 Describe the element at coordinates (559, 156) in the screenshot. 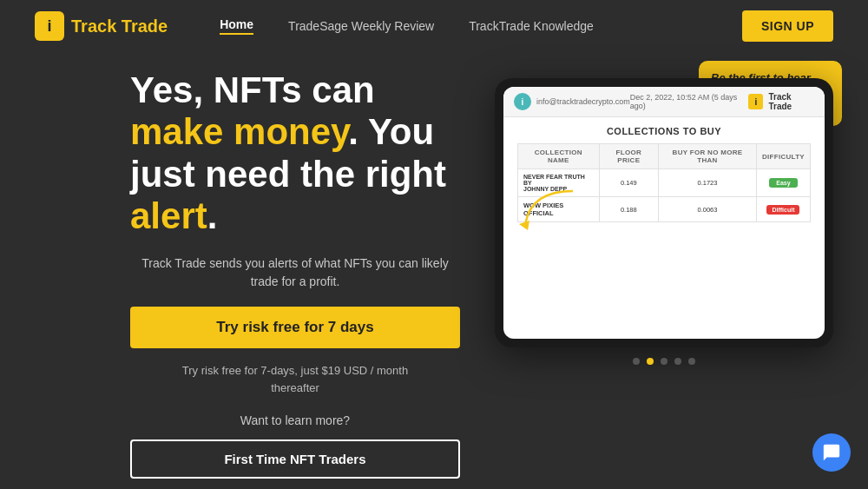

I see `col-header-name: COLLECTION NAME` at that location.